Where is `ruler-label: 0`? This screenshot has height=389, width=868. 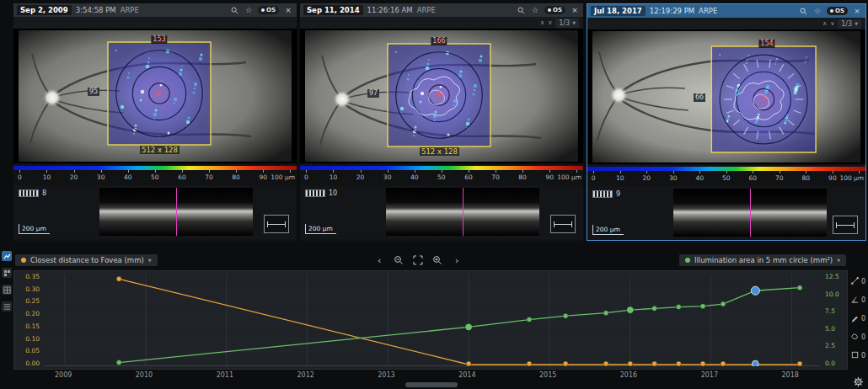 ruler-label: 0 is located at coordinates (20, 177).